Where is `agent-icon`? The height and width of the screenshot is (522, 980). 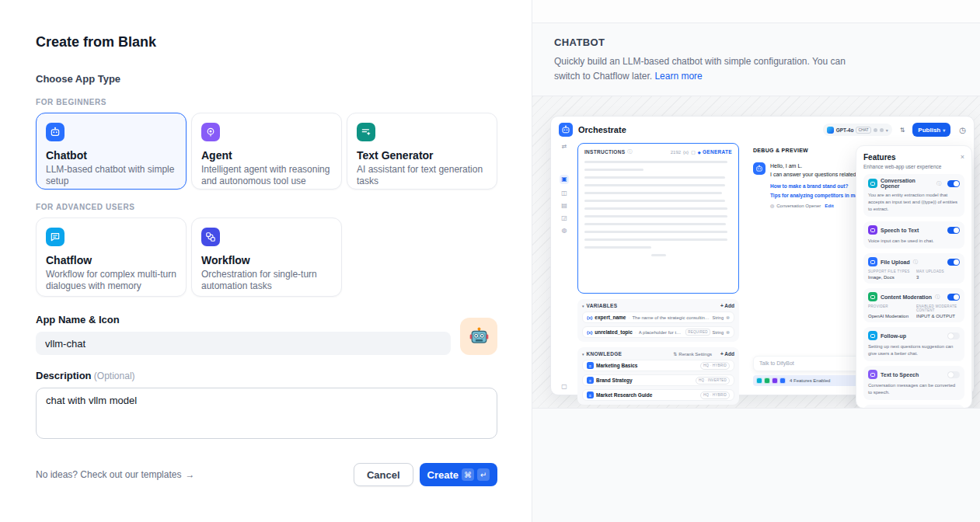
agent-icon is located at coordinates (211, 132).